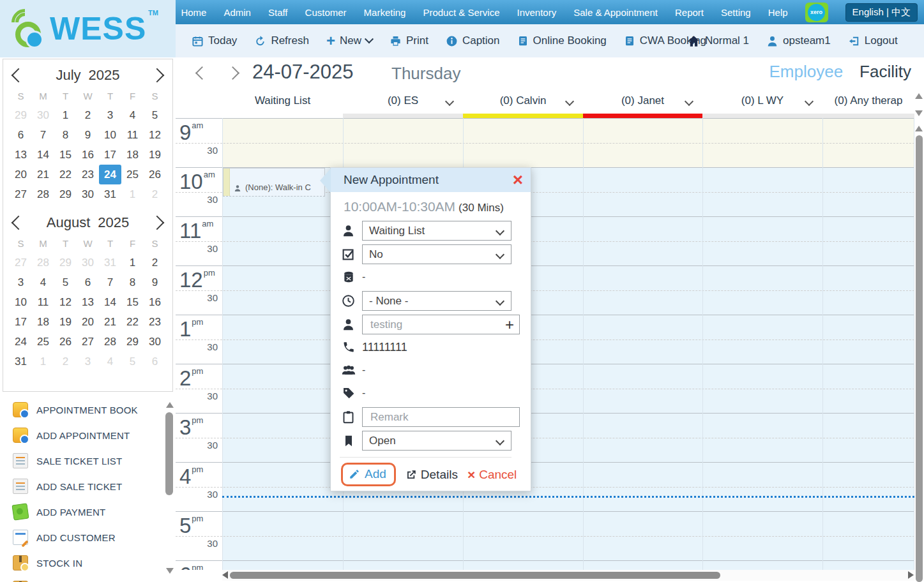 Image resolution: width=924 pixels, height=582 pixels. What do you see at coordinates (642, 103) in the screenshot?
I see `column-header-0-janet: (0) Janet` at bounding box center [642, 103].